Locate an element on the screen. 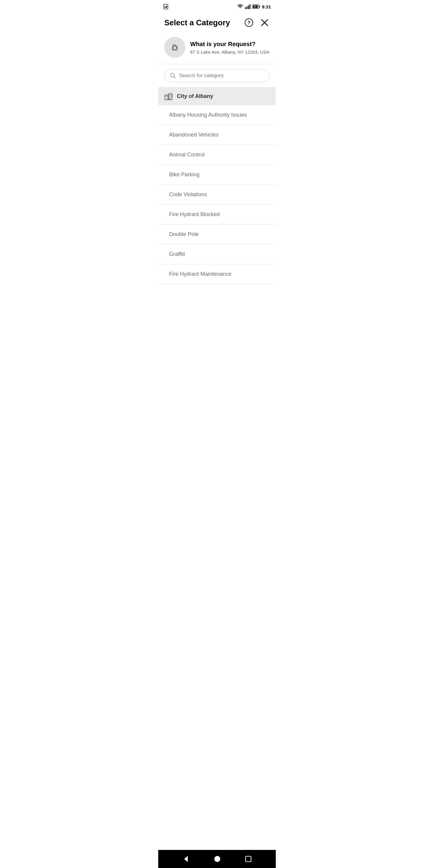 The height and width of the screenshot is (868, 434). request-address-label: 67 S Lake Ave, Albany, NY 12203, USA is located at coordinates (230, 52).